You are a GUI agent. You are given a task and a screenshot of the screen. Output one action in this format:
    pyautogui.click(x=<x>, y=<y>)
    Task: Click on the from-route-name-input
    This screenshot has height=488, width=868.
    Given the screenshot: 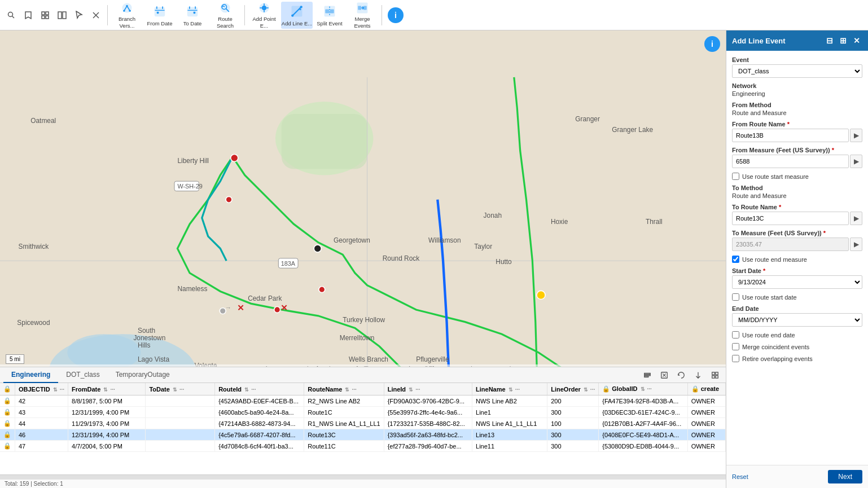 What is the action you would take?
    pyautogui.click(x=790, y=135)
    